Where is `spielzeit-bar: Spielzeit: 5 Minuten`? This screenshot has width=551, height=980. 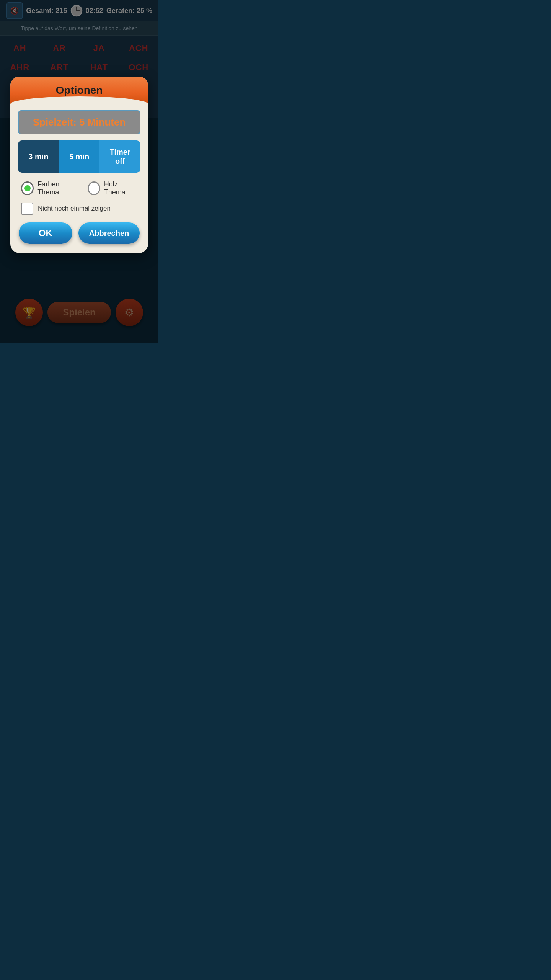 spielzeit-bar: Spielzeit: 5 Minuten is located at coordinates (79, 122).